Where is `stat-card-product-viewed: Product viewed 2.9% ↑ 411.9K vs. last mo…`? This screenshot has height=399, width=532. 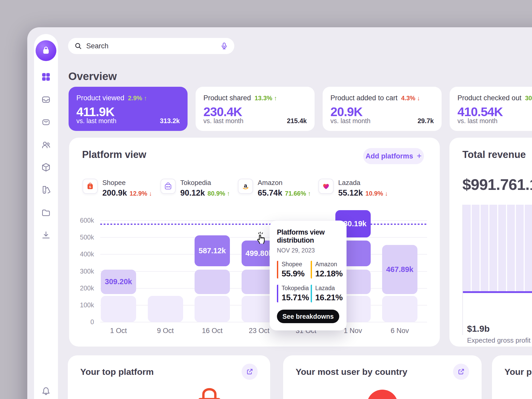 stat-card-product-viewed: Product viewed 2.9% ↑ 411.9K vs. last mo… is located at coordinates (128, 109).